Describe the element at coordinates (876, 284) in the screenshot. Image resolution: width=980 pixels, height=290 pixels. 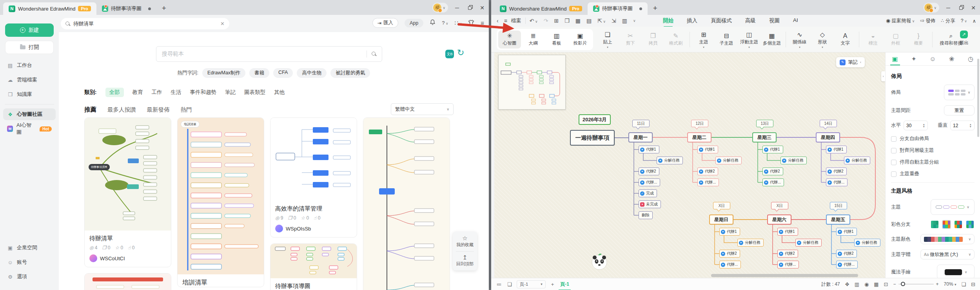
I see `board-view-icon: ▦` at that location.